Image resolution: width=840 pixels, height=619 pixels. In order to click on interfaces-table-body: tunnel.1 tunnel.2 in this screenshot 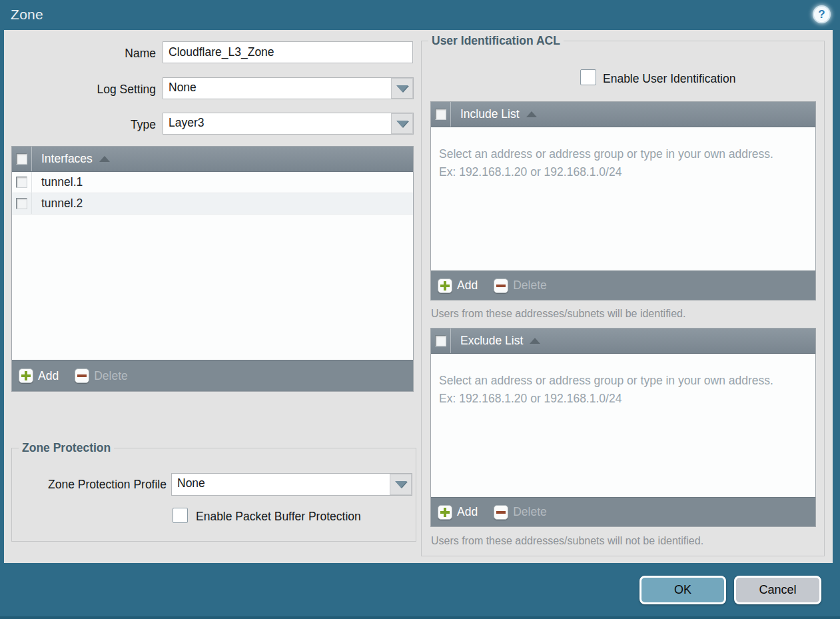, I will do `click(212, 266)`.